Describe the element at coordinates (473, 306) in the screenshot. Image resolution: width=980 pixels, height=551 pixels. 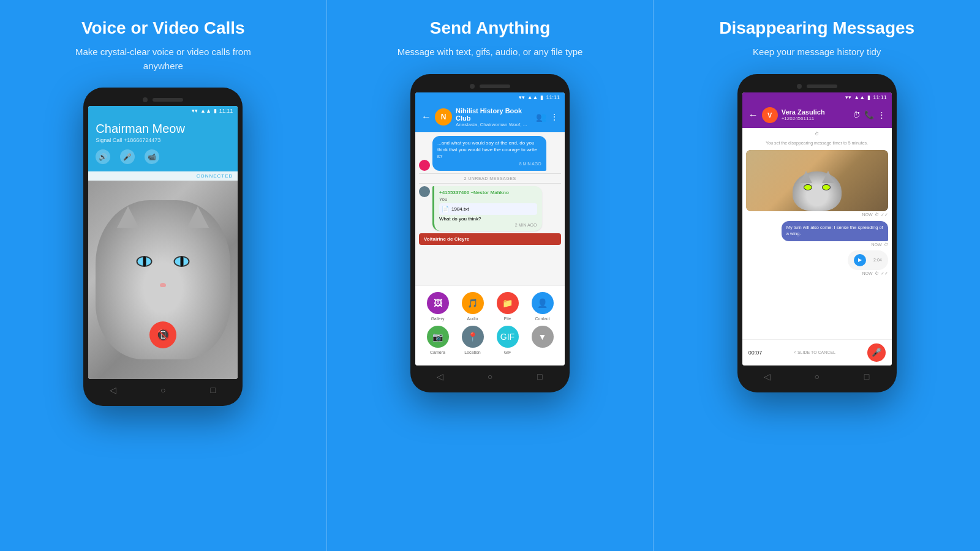
I see `tray-audio: 🎵 Audio` at that location.